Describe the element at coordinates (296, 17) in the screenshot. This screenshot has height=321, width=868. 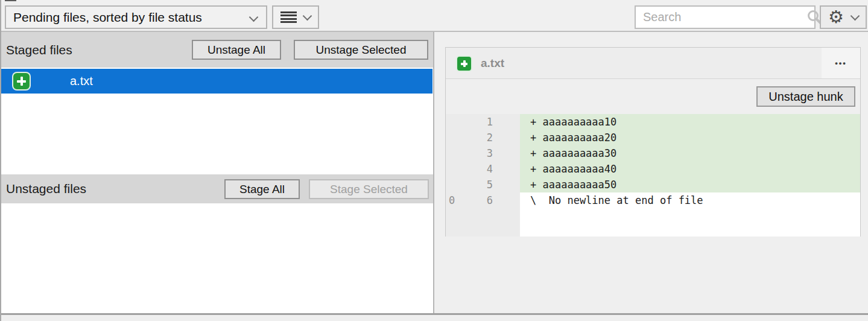
I see `list-view-options-dropdown` at that location.